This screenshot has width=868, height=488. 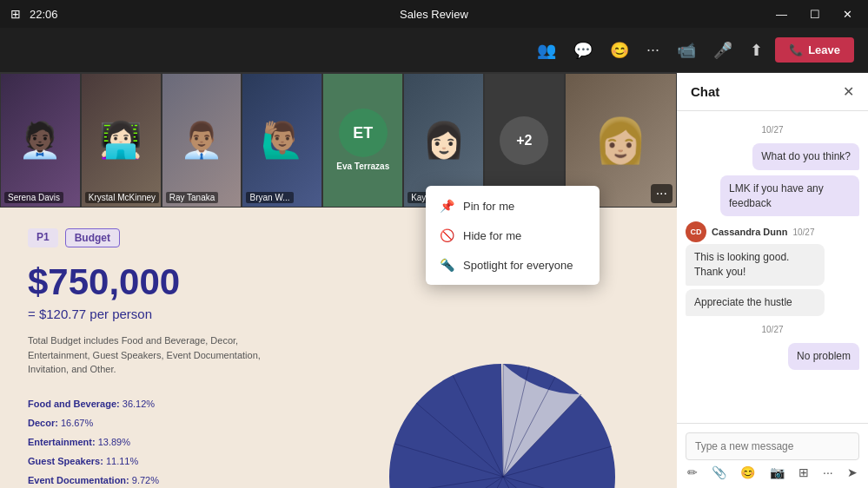 I want to click on participant-face-serena: 🧑🏿‍💼, so click(x=40, y=141).